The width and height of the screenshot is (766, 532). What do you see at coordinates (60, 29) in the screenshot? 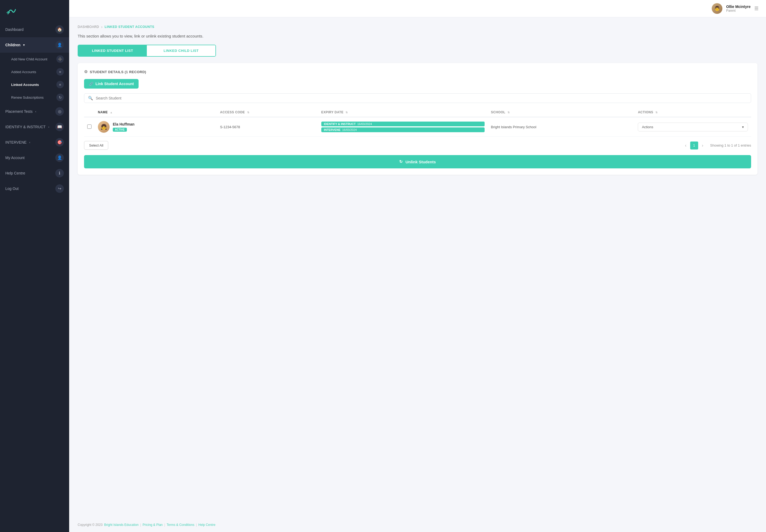
I see `home-icon: 🏠` at bounding box center [60, 29].